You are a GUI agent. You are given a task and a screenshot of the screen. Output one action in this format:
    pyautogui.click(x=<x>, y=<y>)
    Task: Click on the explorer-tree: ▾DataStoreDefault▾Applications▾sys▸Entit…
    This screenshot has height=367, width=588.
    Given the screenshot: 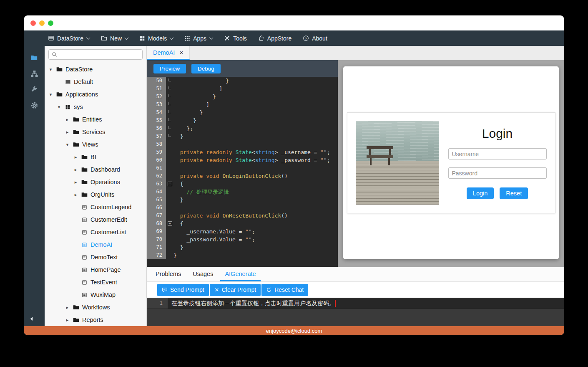 What is the action you would take?
    pyautogui.click(x=95, y=194)
    